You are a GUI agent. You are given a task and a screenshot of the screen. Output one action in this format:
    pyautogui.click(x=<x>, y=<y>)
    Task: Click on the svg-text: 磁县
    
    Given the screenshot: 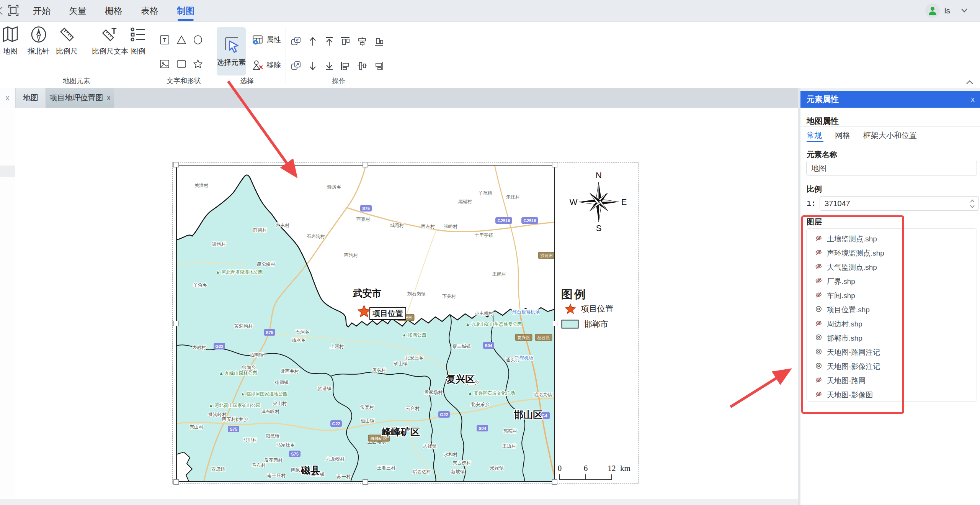 What is the action you would take?
    pyautogui.click(x=310, y=470)
    